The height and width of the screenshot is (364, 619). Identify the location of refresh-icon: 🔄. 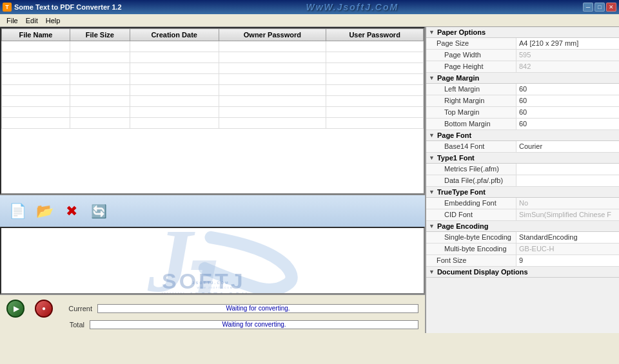
(99, 211).